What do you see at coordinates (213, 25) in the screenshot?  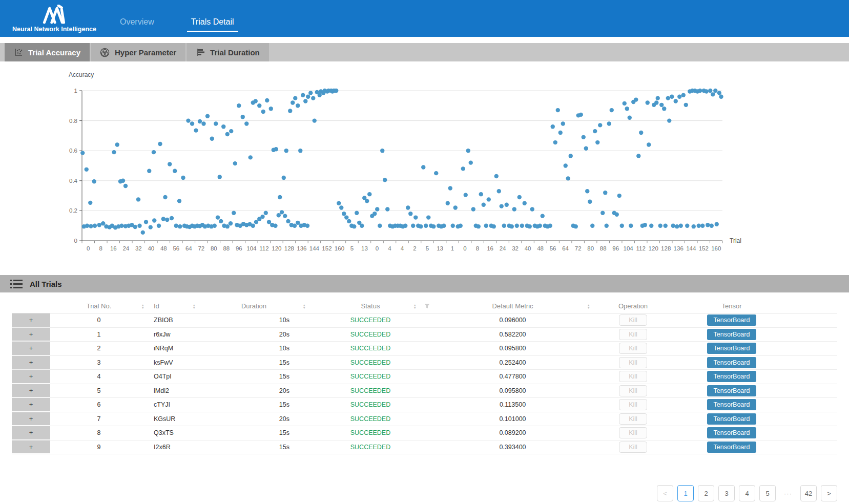 I see `nav-tab-trials-detail: Trials Detail` at bounding box center [213, 25].